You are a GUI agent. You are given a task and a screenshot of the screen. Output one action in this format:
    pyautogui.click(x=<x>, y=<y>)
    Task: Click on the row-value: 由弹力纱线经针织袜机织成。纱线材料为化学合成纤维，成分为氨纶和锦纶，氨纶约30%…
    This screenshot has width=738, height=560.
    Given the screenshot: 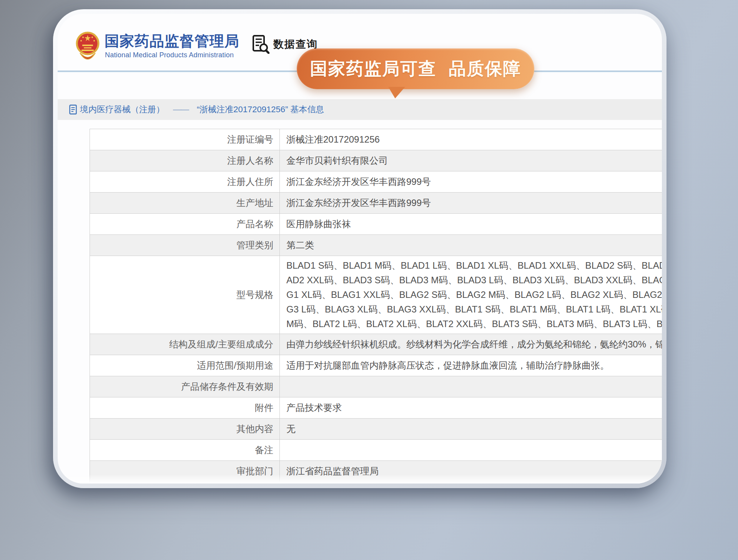 What is the action you would take?
    pyautogui.click(x=471, y=344)
    